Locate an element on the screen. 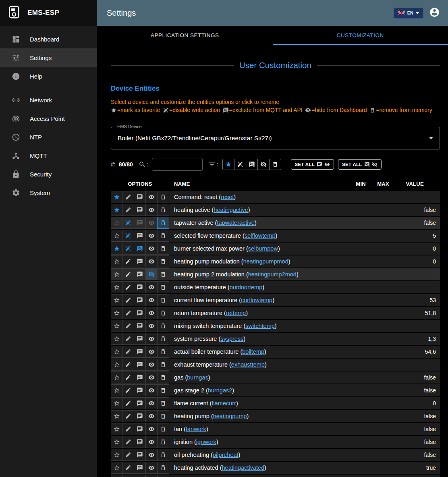  entity-name: Command: reset (reset) is located at coordinates (254, 197).